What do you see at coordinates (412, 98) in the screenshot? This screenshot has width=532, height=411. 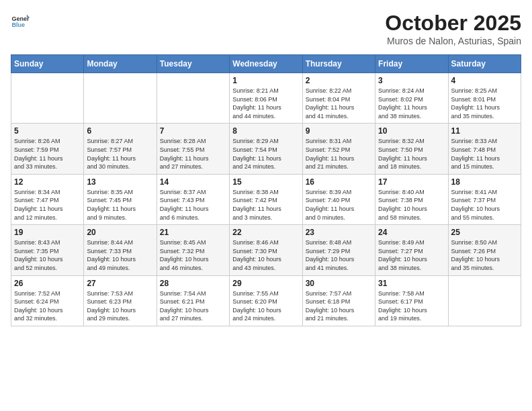 I see `calendar-cell: 3Sunrise: 8:24 AM Sunset: 8:02 PM Daylig…` at bounding box center [412, 98].